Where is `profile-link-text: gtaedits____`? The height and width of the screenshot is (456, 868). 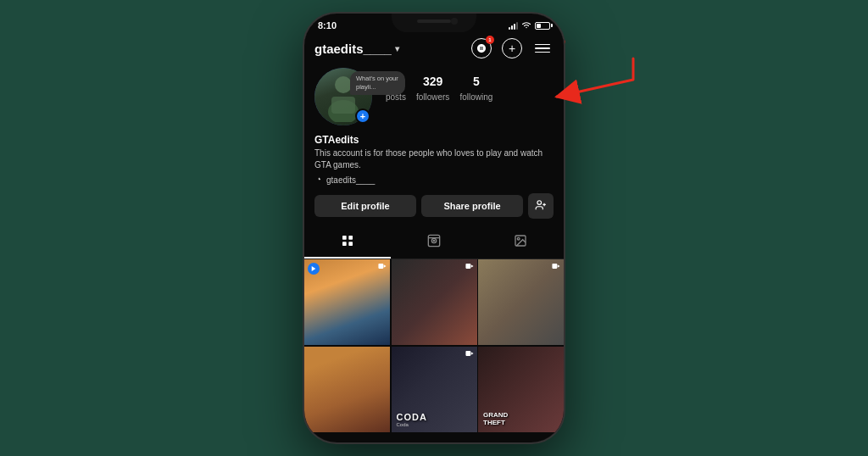 profile-link-text: gtaedits____ is located at coordinates (351, 180).